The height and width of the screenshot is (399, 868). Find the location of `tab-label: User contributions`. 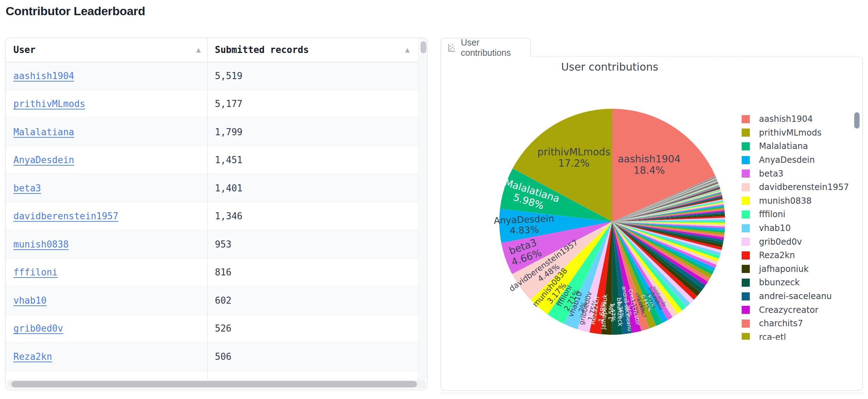

tab-label: User contributions is located at coordinates (495, 48).